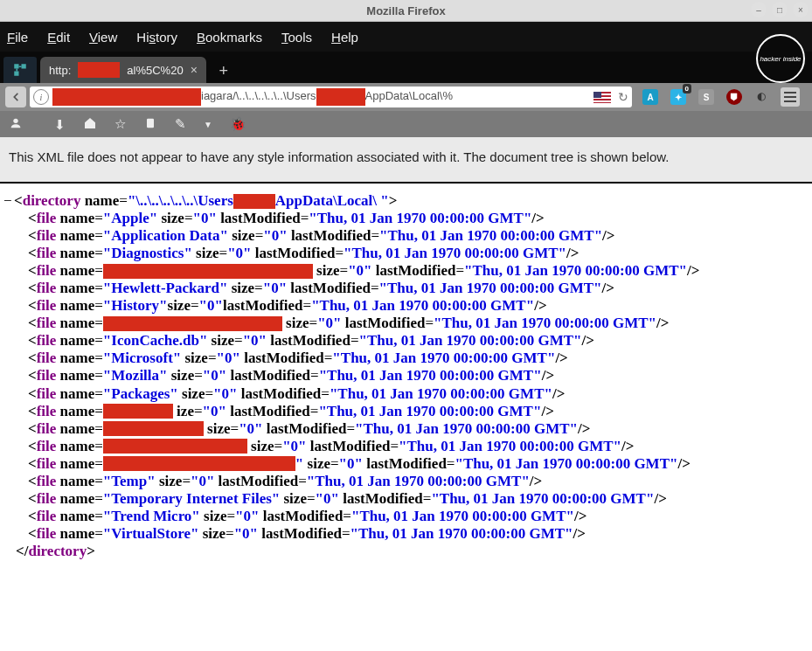  What do you see at coordinates (184, 411) in the screenshot?
I see `xml-attr: ize` at bounding box center [184, 411].